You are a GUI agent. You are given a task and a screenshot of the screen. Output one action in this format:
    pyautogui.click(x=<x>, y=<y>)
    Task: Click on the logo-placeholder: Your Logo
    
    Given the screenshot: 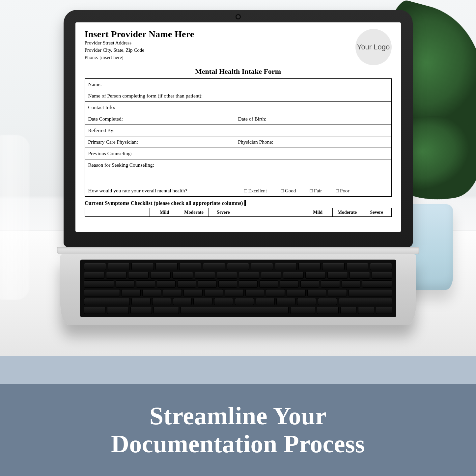 What is the action you would take?
    pyautogui.click(x=374, y=47)
    